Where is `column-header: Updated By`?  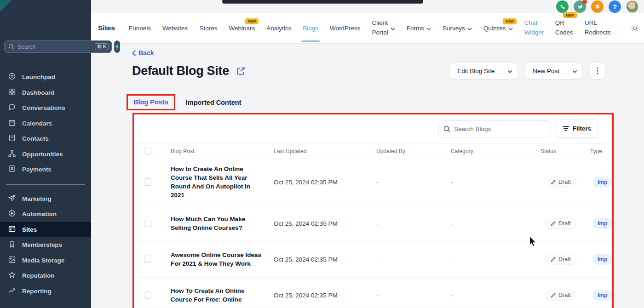 column-header: Updated By is located at coordinates (414, 151).